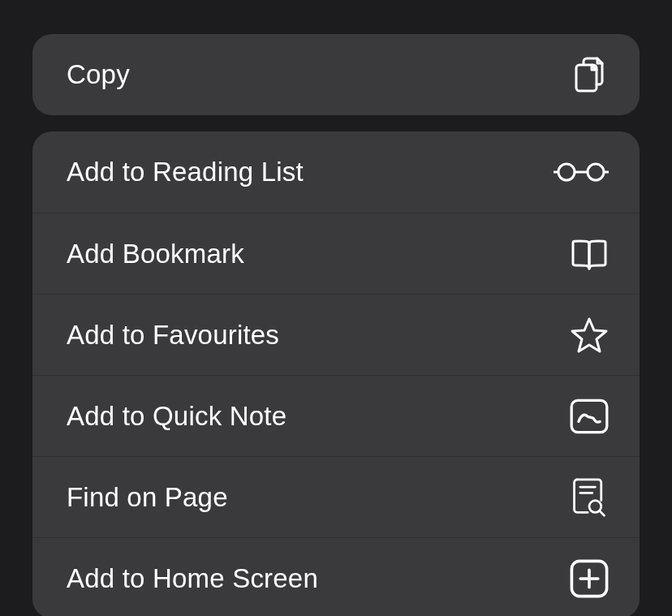 This screenshot has height=616, width=672. What do you see at coordinates (589, 416) in the screenshot?
I see `quick-note-icon` at bounding box center [589, 416].